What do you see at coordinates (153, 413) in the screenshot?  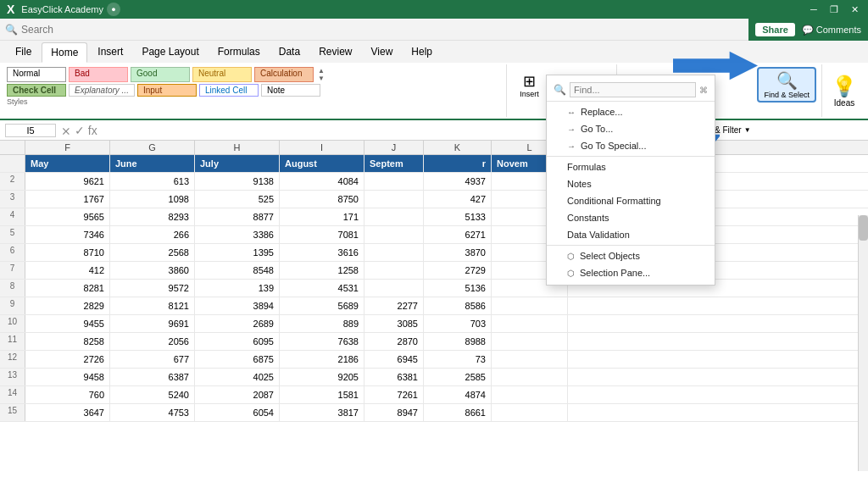 I see `table-cell: 4753` at bounding box center [153, 413].